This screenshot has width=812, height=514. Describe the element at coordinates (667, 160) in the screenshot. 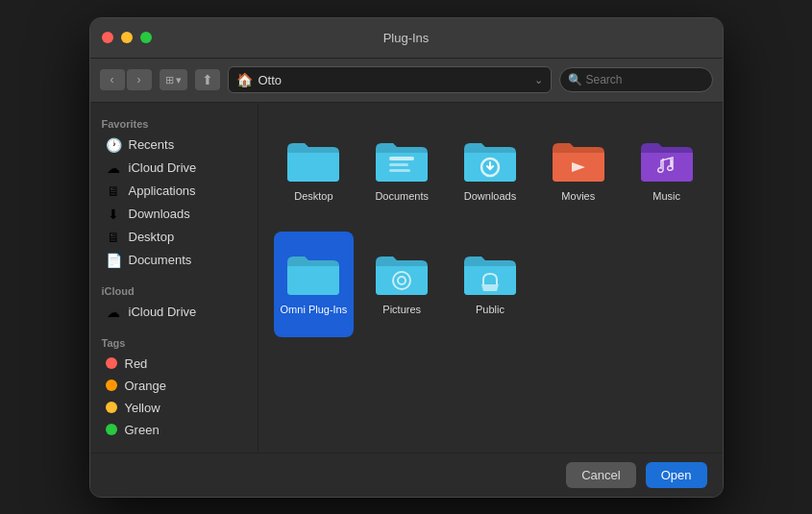

I see `folder-music-icon` at that location.